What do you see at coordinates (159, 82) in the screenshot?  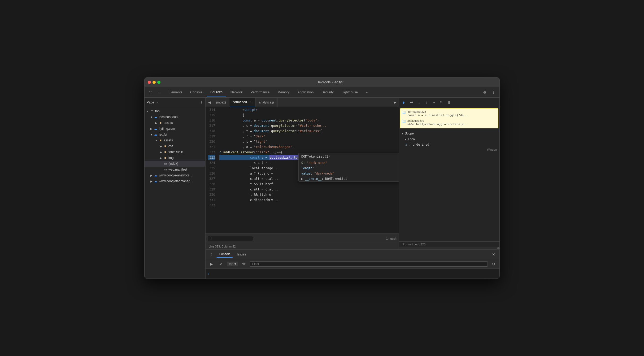 I see `maximize-button` at bounding box center [159, 82].